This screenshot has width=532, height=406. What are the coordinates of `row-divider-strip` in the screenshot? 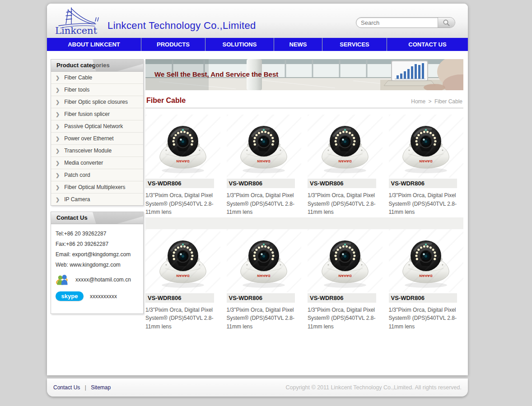 It's located at (304, 223).